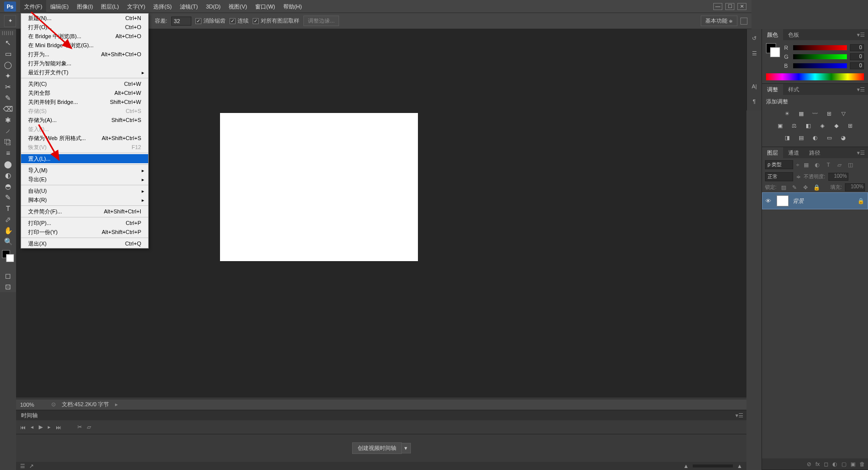  Describe the element at coordinates (33, 405) in the screenshot. I see `zoom-level: 100%` at that location.